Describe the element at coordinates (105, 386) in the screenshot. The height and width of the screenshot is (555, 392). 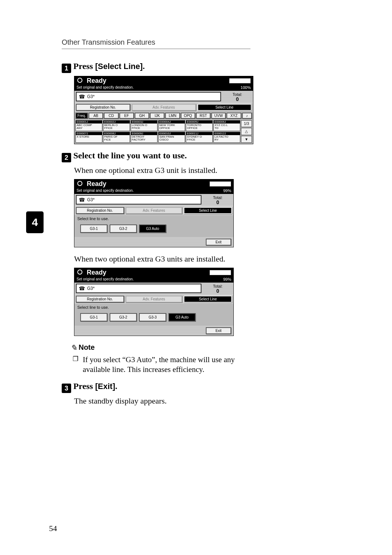
I see `step-3-text-b: [Exit]` at that location.